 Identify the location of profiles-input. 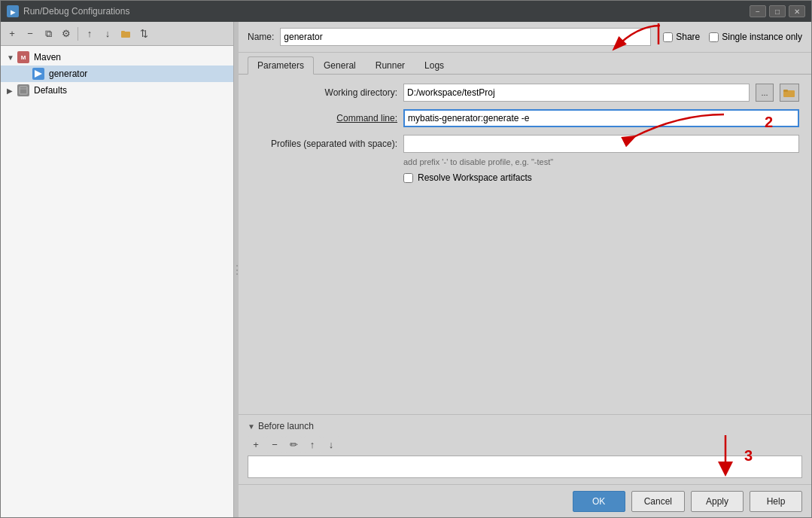
(601, 144).